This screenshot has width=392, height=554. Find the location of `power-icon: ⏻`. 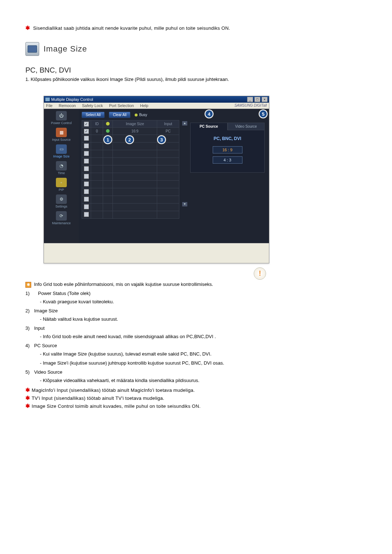

power-icon: ⏻ is located at coordinates (61, 116).